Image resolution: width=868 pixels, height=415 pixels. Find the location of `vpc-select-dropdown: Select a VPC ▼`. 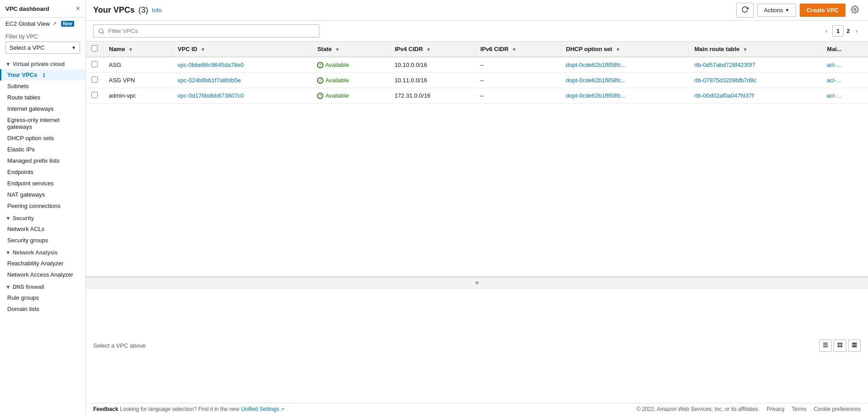

vpc-select-dropdown: Select a VPC ▼ is located at coordinates (43, 48).